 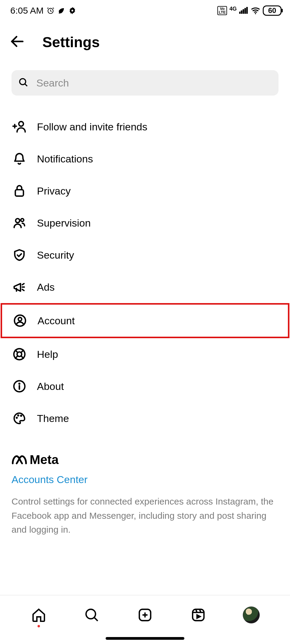 I want to click on lifebuoy-icon, so click(x=19, y=354).